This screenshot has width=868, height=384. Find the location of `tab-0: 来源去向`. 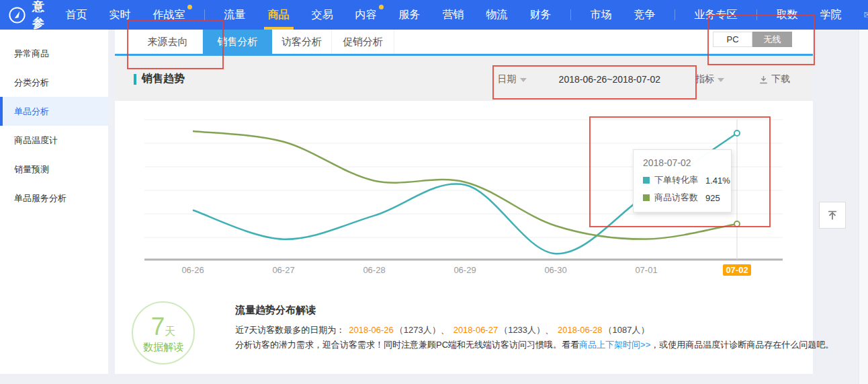

tab-0: 来源去向 is located at coordinates (168, 42).